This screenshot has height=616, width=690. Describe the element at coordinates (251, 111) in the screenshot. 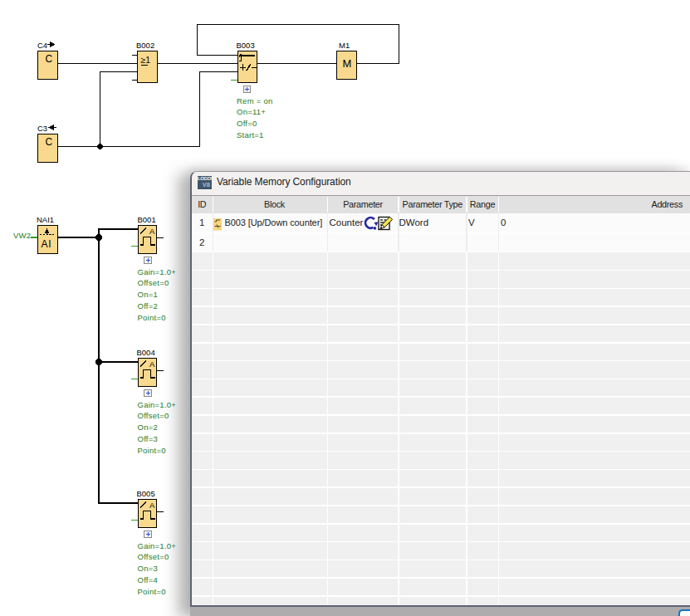

I see `svg-text: On=11+` at that location.